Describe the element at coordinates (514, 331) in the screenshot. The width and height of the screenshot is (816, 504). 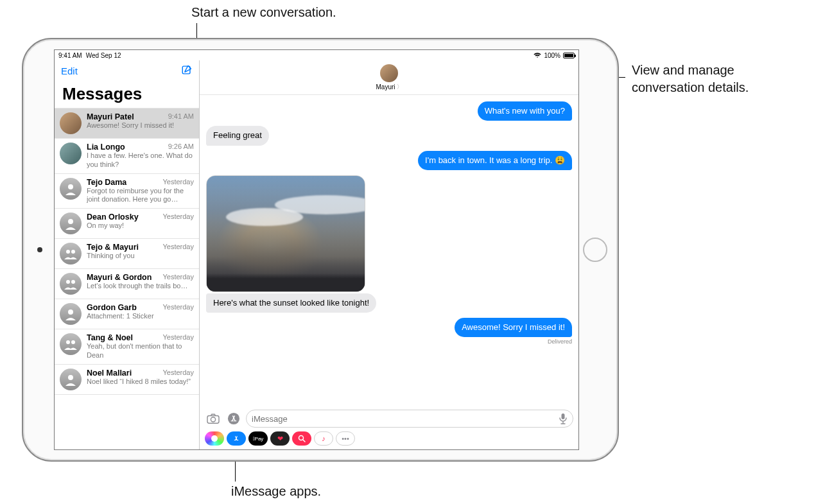
I see `message-outgoing: Awesome! Sorry I missed it! Delivered` at that location.